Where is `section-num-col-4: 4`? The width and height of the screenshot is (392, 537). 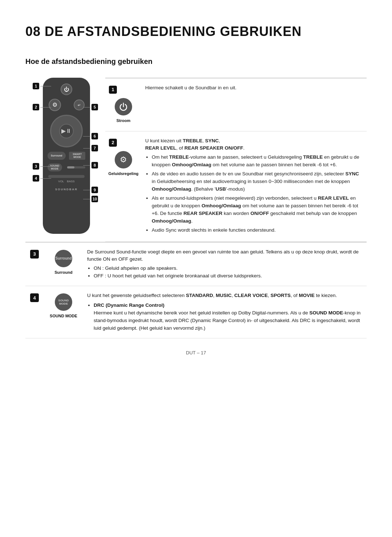 section-num-col-4: 4 is located at coordinates (34, 312).